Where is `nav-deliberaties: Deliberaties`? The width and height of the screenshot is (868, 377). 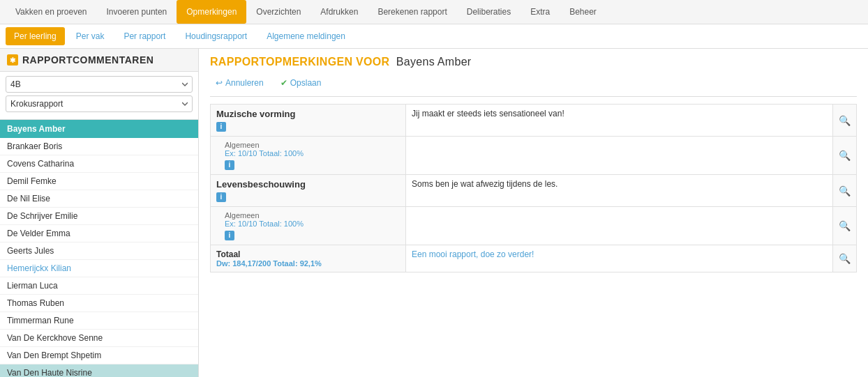
nav-deliberaties: Deliberaties is located at coordinates (488, 12).